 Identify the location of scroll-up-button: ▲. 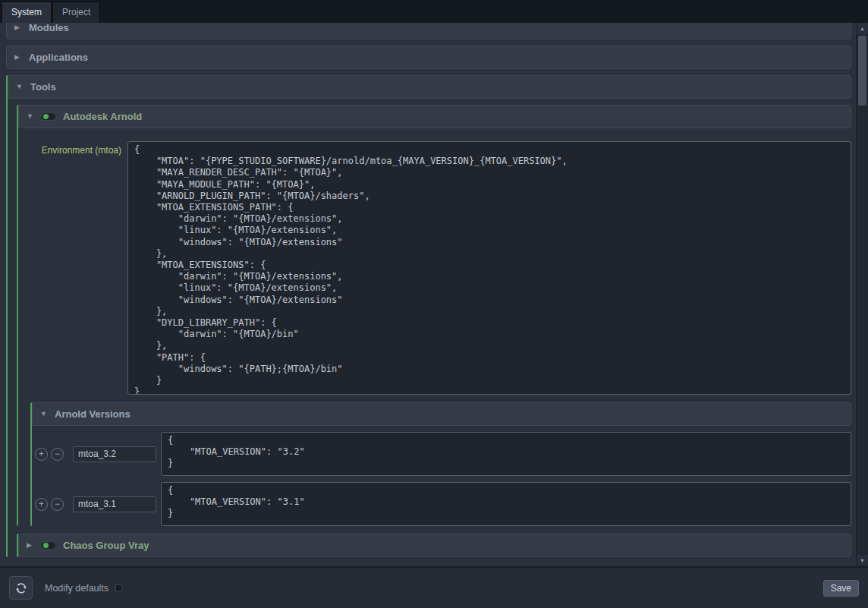
(862, 29).